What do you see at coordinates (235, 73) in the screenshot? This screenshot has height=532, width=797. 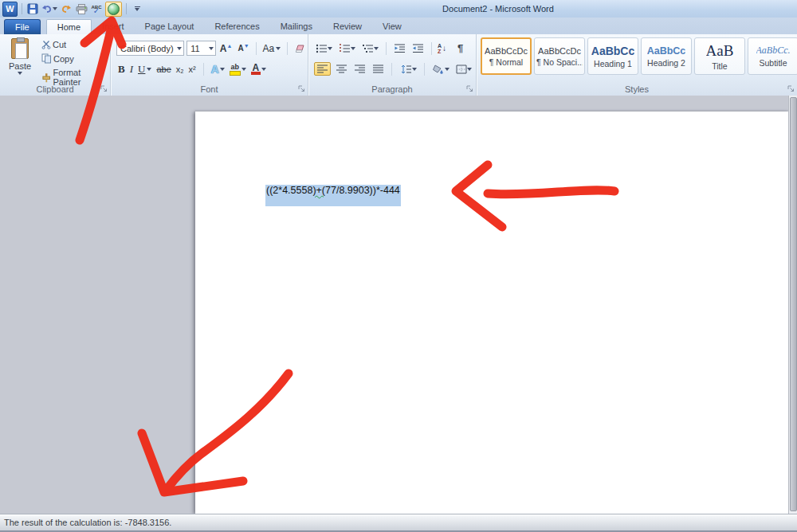 I see `highlight-color-bar` at bounding box center [235, 73].